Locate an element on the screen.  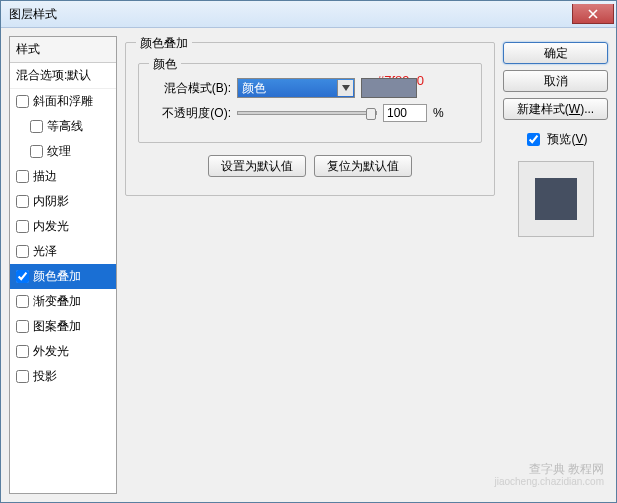
color-swatch is located at coordinates (389, 88).